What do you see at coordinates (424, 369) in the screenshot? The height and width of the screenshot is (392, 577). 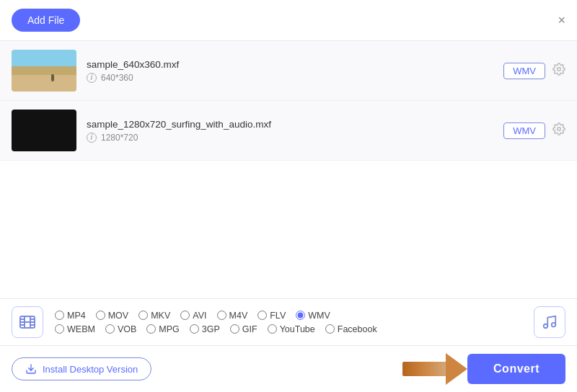 I see `arrow-body` at bounding box center [424, 369].